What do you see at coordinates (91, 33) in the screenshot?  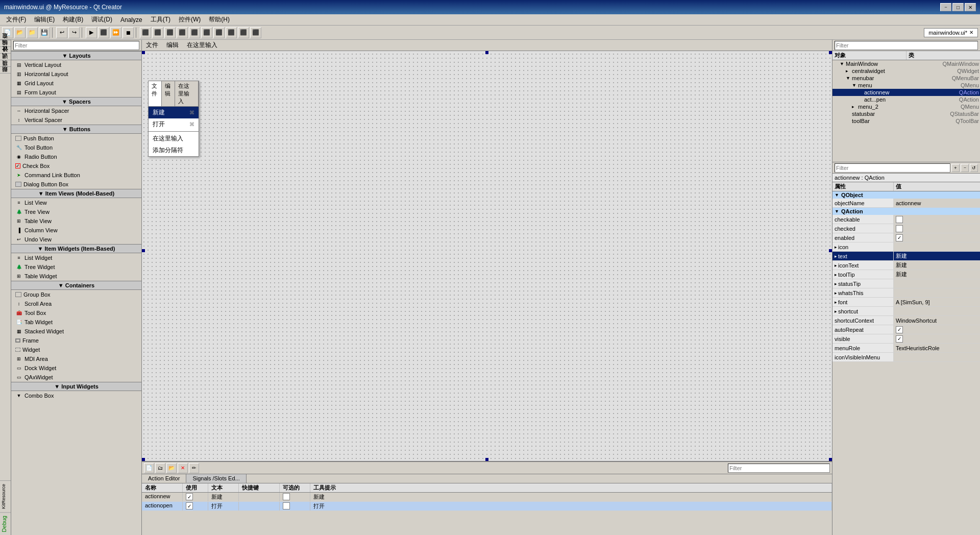 I see `tb-build: ▶` at bounding box center [91, 33].